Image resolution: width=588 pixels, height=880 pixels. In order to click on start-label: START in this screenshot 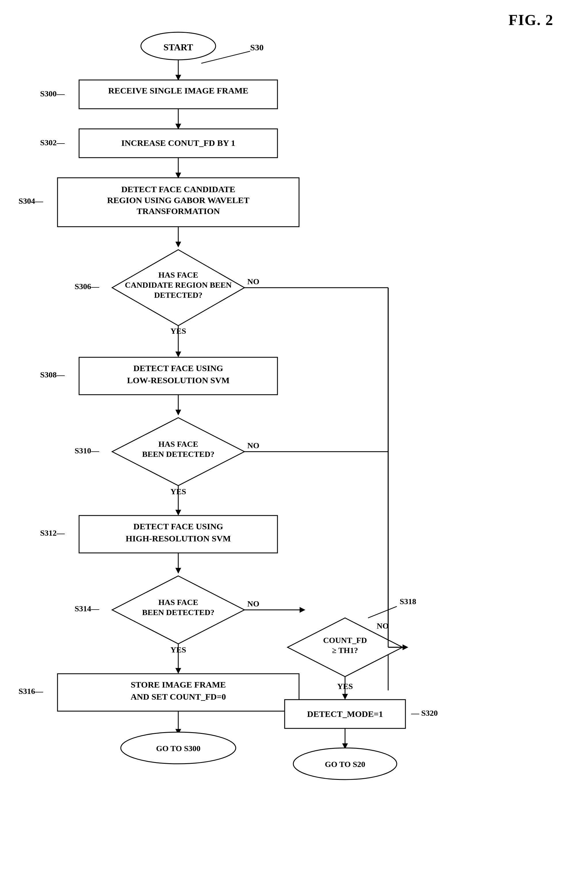, I will do `click(178, 47)`.